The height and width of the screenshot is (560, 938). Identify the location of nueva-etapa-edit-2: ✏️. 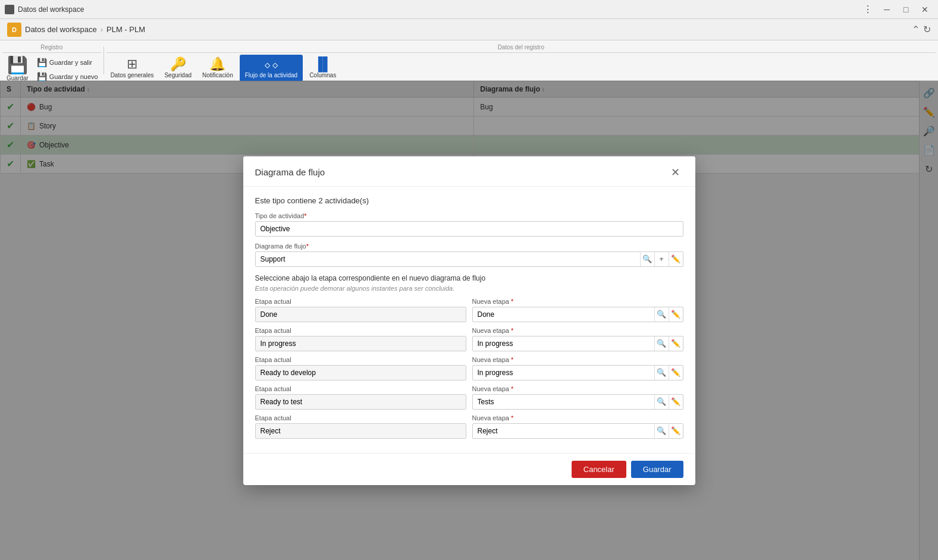
(676, 373).